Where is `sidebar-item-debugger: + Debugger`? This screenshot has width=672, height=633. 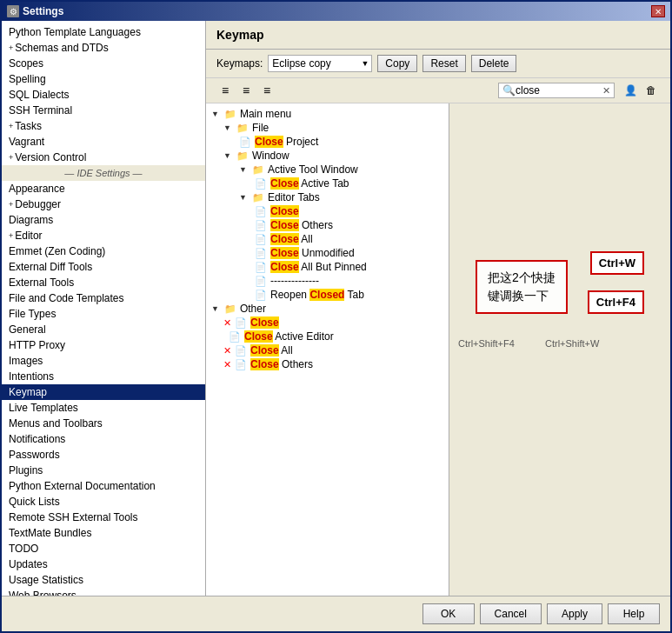
sidebar-item-debugger: + Debugger is located at coordinates (103, 204).